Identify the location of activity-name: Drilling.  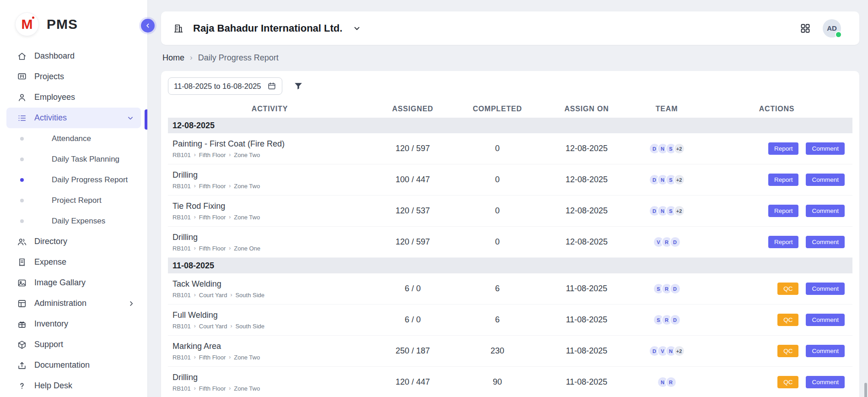
(272, 377).